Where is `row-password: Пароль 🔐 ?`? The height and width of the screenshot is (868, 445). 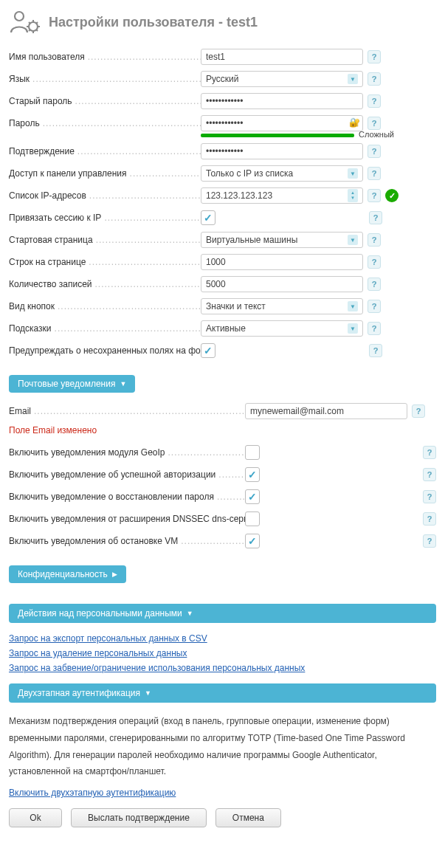
row-password: Пароль 🔐 ? is located at coordinates (223, 123).